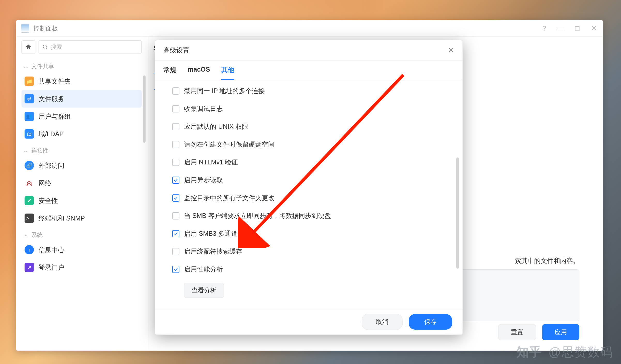  Describe the element at coordinates (529, 352) in the screenshot. I see `watermark-logo: 知乎` at that location.